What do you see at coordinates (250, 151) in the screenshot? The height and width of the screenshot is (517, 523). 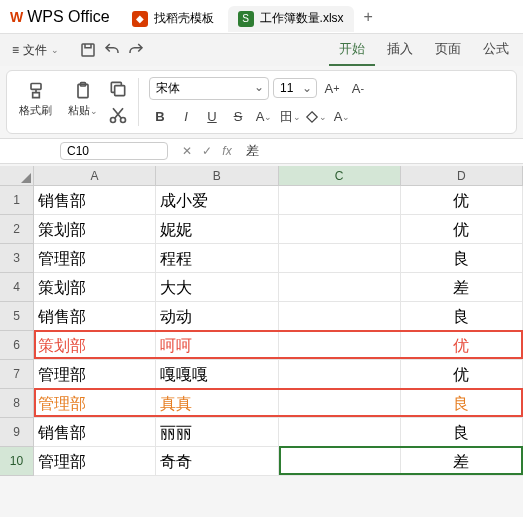 I see `formula-content: 差` at bounding box center [250, 151].